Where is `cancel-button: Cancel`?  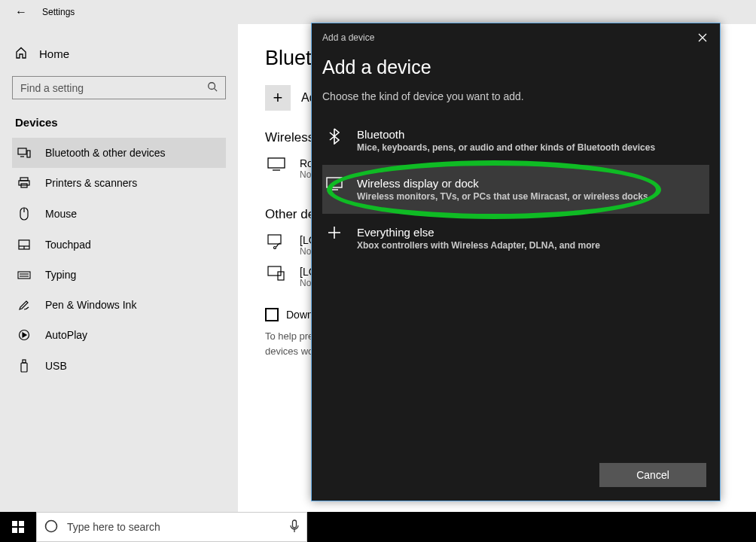 cancel-button: Cancel is located at coordinates (653, 475).